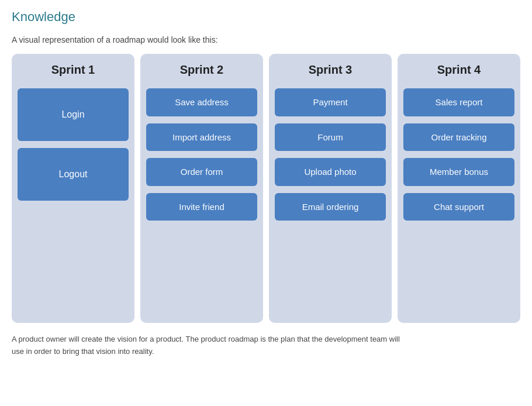 The image size is (532, 406). I want to click on sprint-title-3: Sprint 3, so click(330, 70).